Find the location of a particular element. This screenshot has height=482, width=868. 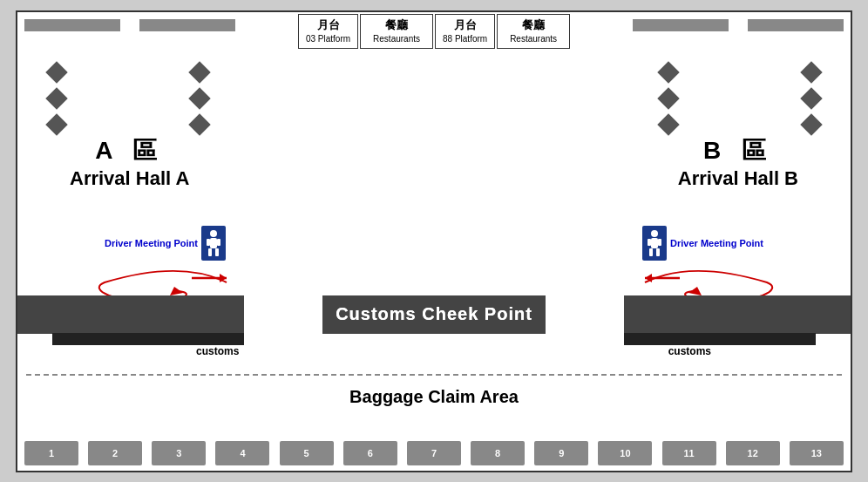

restaurant-sign-2: 餐廳 Restaurants is located at coordinates (533, 31).